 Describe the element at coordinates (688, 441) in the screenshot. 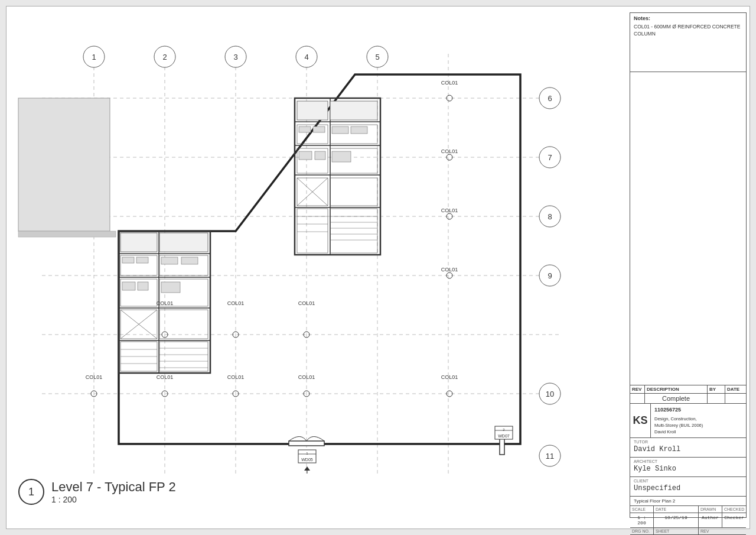

I see `tutor-label: TUTOR` at that location.